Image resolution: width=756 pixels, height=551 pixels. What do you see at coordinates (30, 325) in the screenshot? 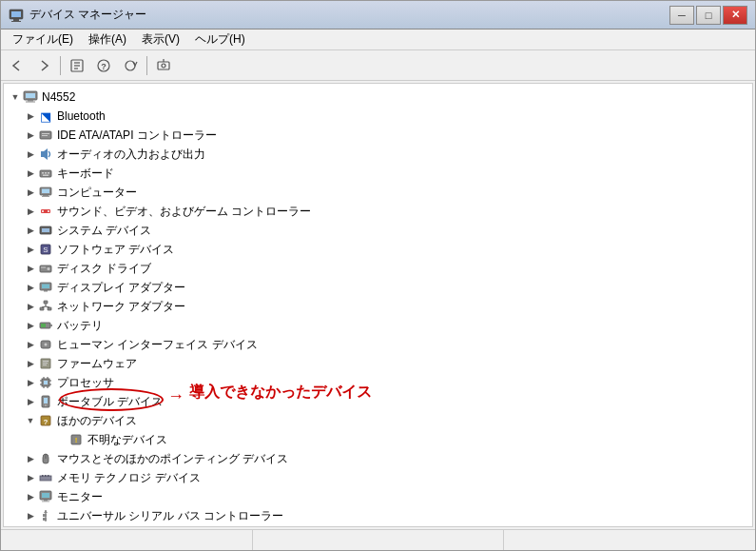
I see `expand-battery` at bounding box center [30, 325].